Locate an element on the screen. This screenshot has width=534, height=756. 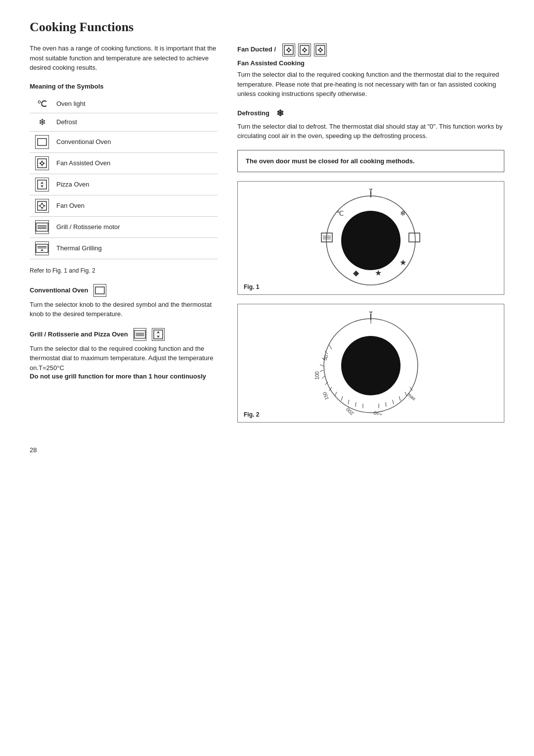
fan-ducted-section: Fan Ducted / is located at coordinates (371, 71).